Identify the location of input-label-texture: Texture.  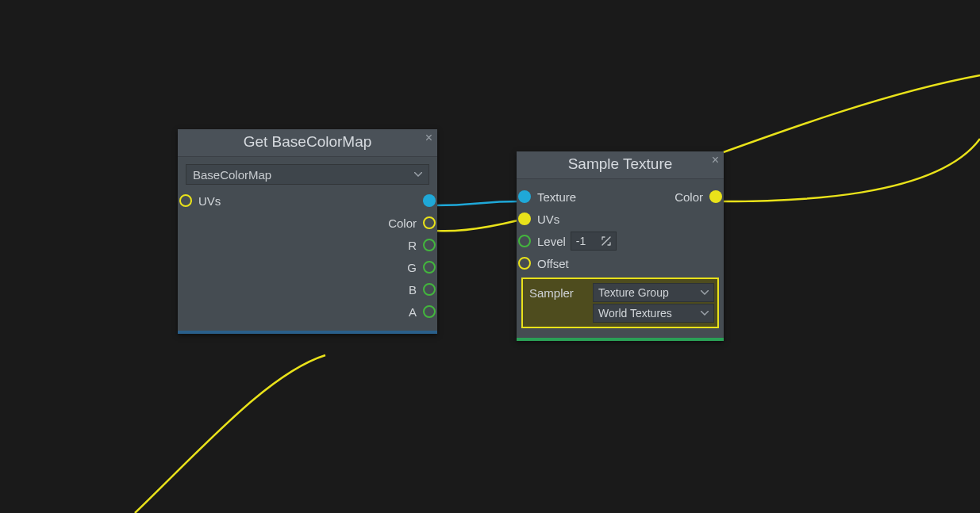
(557, 197).